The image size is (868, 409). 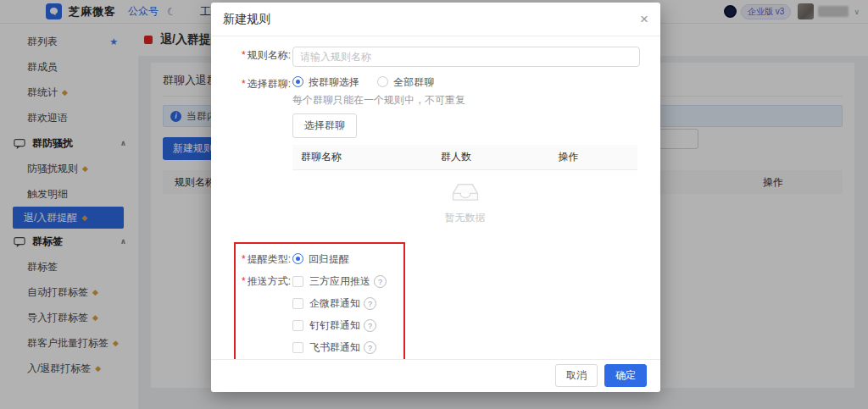 I want to click on remind-type-label: 提醒类型:, so click(x=266, y=259).